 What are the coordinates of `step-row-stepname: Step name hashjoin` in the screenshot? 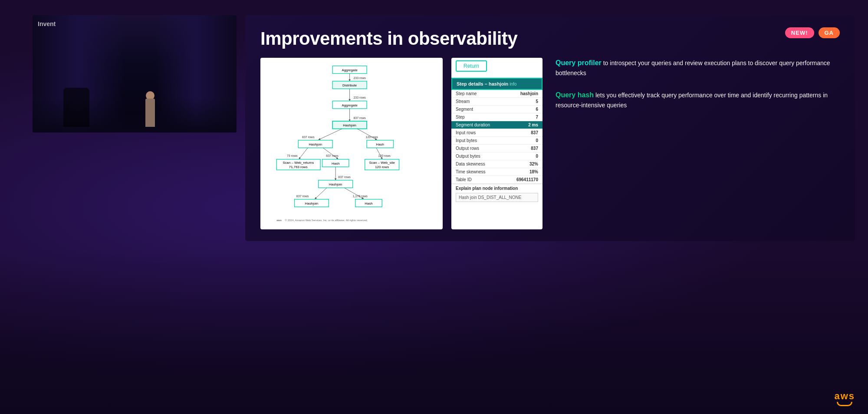 It's located at (497, 94).